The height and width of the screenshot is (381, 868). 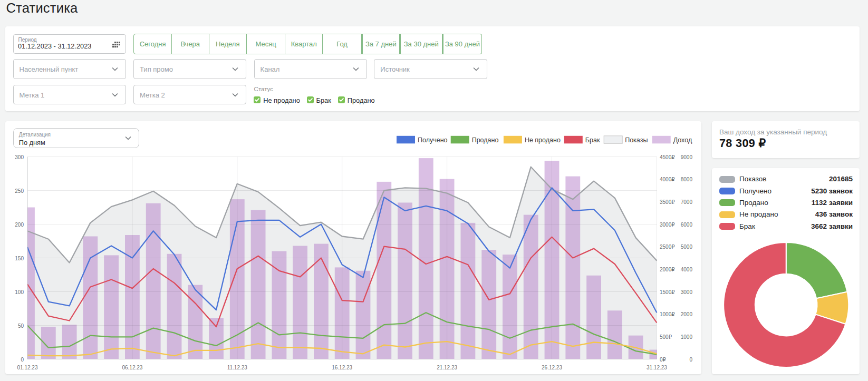 I want to click on svg-text: 1000₽, so click(x=668, y=314).